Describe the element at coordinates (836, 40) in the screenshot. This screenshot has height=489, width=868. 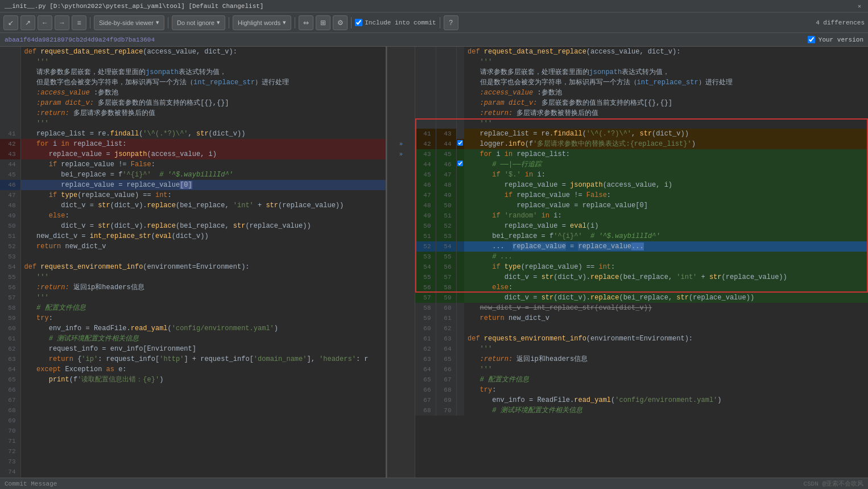
I see `your-version: Your version` at that location.